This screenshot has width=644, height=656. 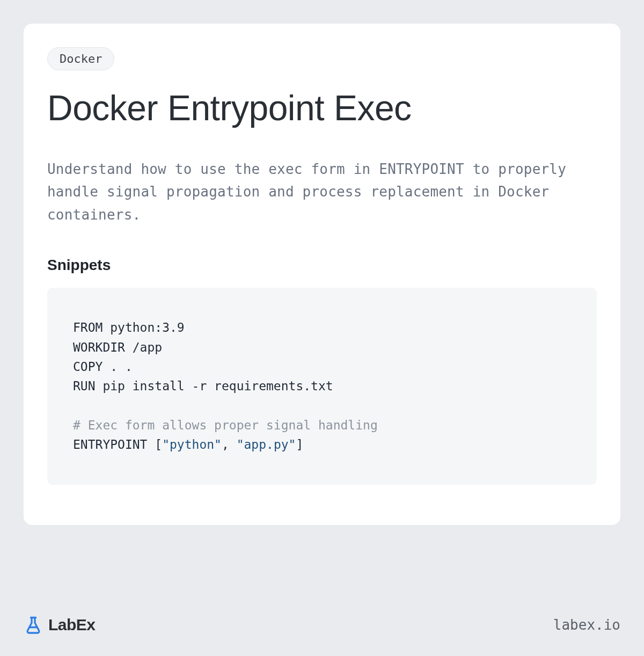 I want to click on code-string: "app.py", so click(x=266, y=444).